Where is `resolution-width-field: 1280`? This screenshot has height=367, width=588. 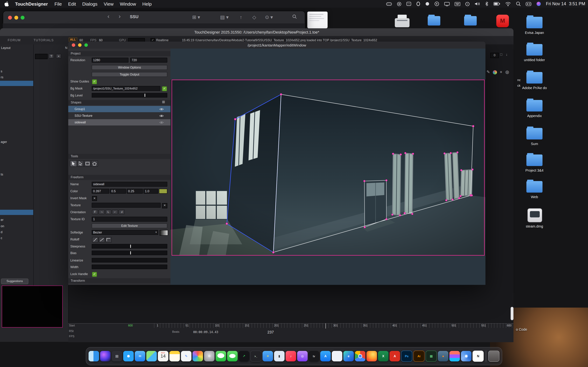 resolution-width-field: 1280 is located at coordinates (110, 60).